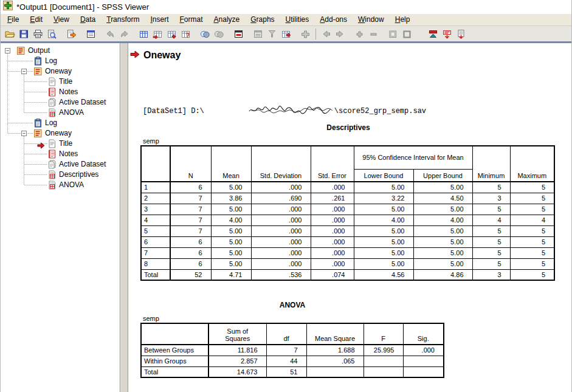 This screenshot has width=572, height=392. I want to click on insert-heading-icon, so click(433, 34).